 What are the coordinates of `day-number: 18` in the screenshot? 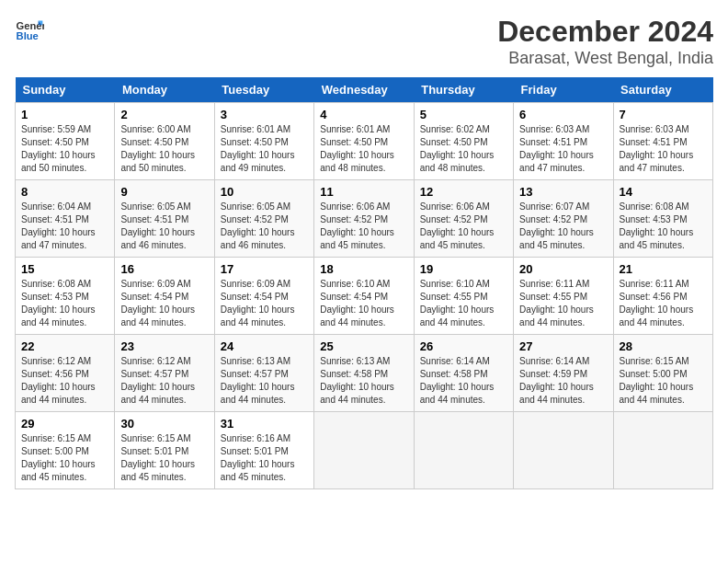 It's located at (364, 269).